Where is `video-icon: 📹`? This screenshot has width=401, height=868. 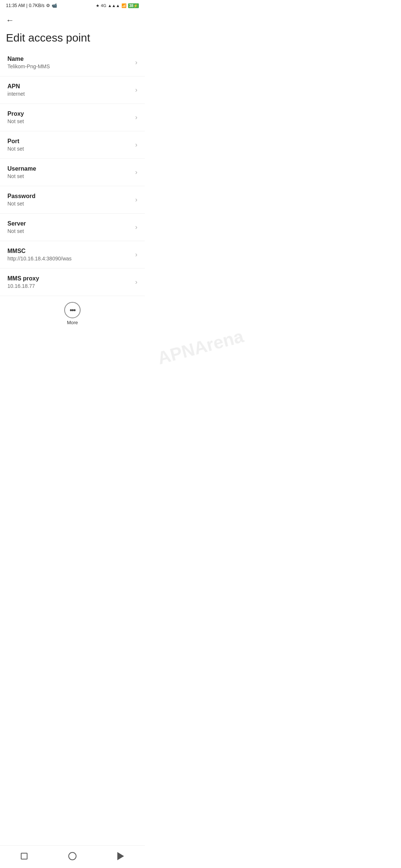
video-icon: 📹 is located at coordinates (54, 6).